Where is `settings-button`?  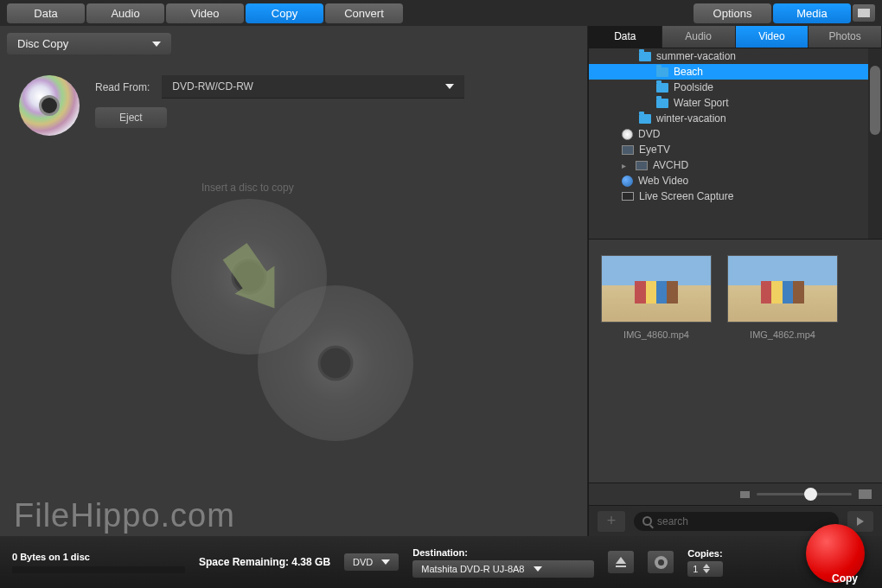
settings-button is located at coordinates (661, 562).